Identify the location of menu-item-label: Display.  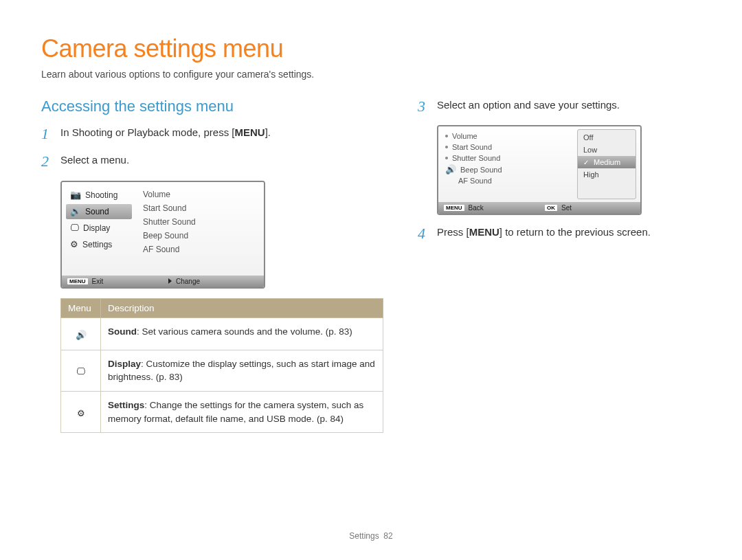
(96, 228).